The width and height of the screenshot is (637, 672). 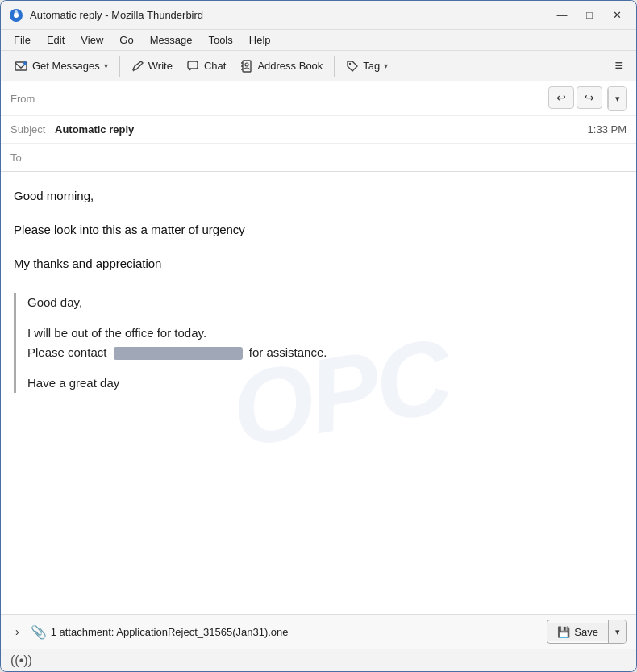 What do you see at coordinates (214, 66) in the screenshot?
I see `chat-label: Chat` at bounding box center [214, 66].